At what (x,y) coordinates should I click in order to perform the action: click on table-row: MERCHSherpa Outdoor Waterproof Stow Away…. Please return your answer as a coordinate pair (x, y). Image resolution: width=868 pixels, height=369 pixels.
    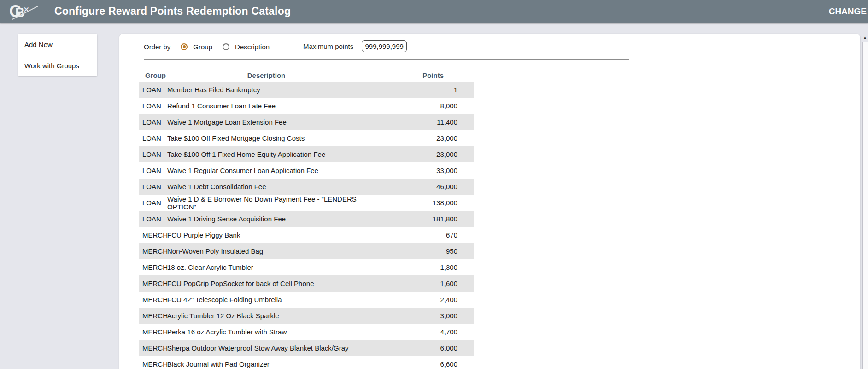
    Looking at the image, I should click on (306, 348).